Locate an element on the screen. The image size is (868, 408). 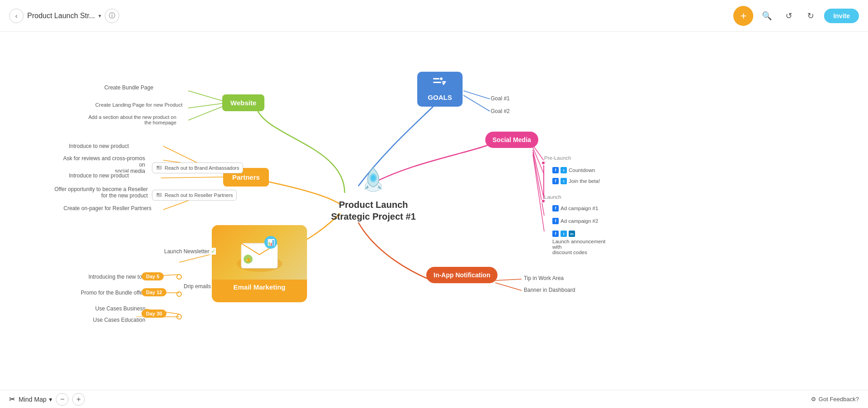
zoom-out-button: − is located at coordinates (62, 399).